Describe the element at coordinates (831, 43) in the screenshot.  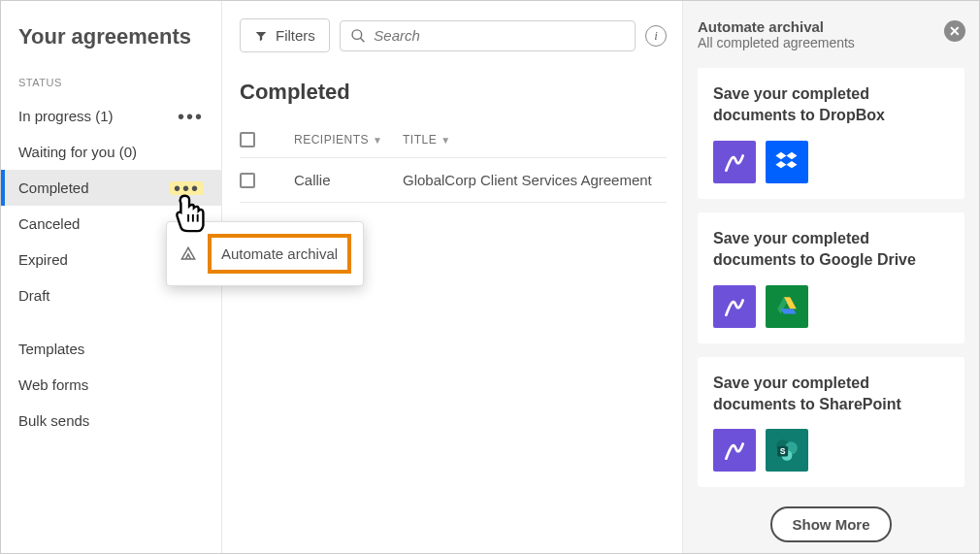
I see `panel-subtitle: All completed agreements` at that location.